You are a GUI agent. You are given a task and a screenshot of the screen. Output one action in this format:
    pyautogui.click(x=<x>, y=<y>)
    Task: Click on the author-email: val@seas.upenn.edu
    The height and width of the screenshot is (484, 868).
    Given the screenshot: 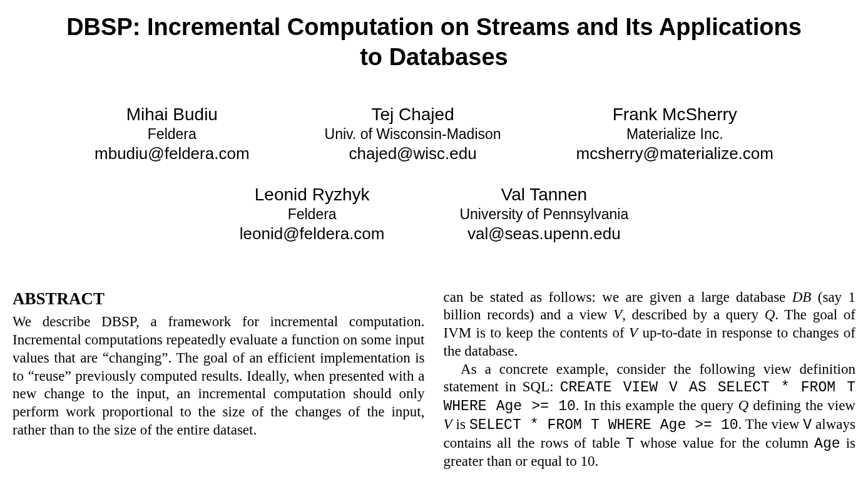 What is the action you would take?
    pyautogui.click(x=544, y=234)
    